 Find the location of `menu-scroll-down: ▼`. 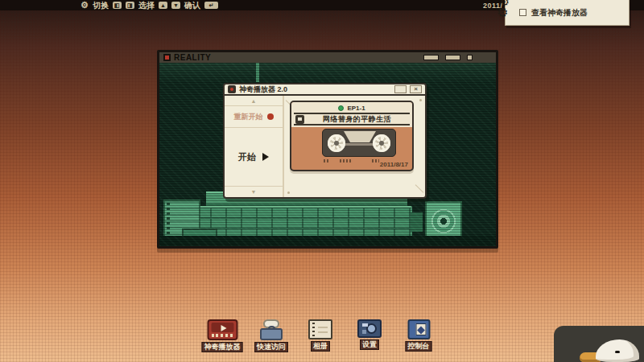

menu-scroll-down: ▼ is located at coordinates (254, 191).